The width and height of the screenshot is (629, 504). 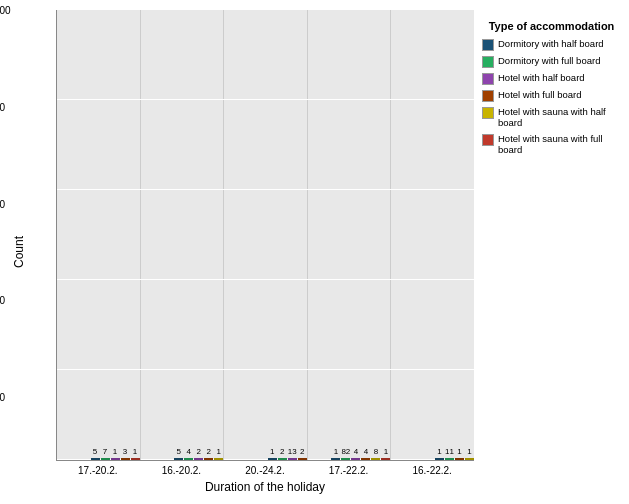 I want to click on bars-row: 11111, so click(x=454, y=235).